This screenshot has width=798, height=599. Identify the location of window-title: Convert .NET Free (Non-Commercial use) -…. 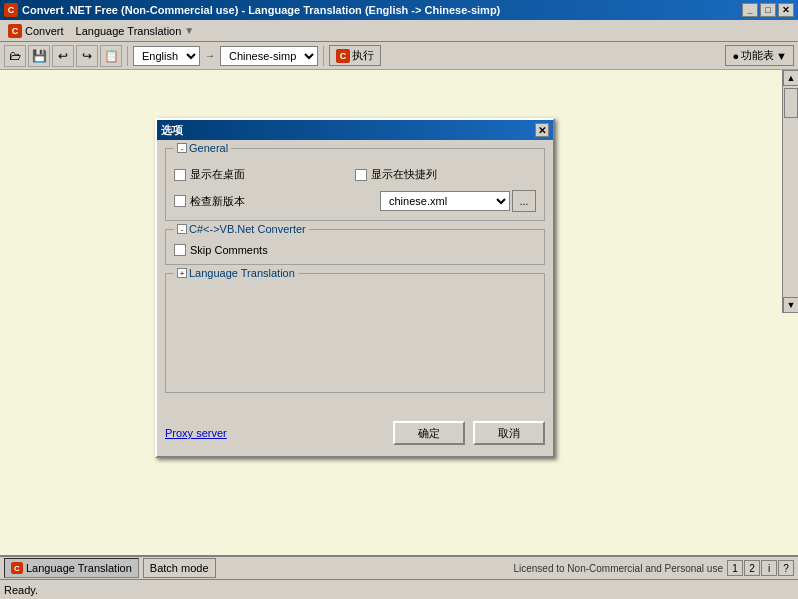
(261, 10).